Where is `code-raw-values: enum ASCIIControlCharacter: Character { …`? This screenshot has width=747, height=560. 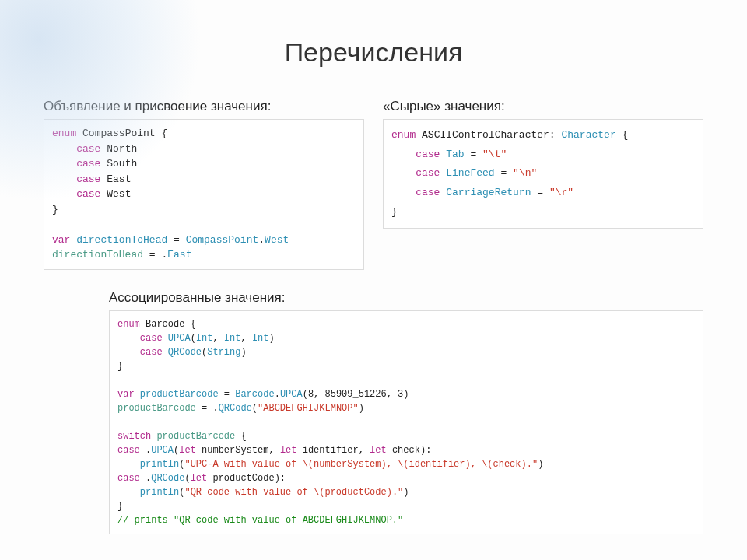 code-raw-values: enum ASCIIControlCharacter: Character { … is located at coordinates (543, 174).